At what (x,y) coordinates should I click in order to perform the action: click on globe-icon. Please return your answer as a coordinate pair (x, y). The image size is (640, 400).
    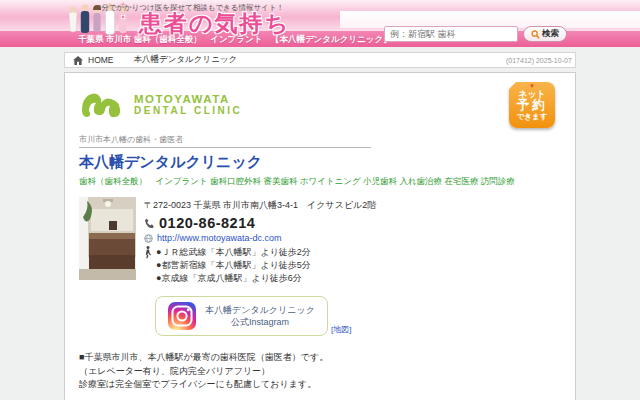
    Looking at the image, I should click on (148, 238).